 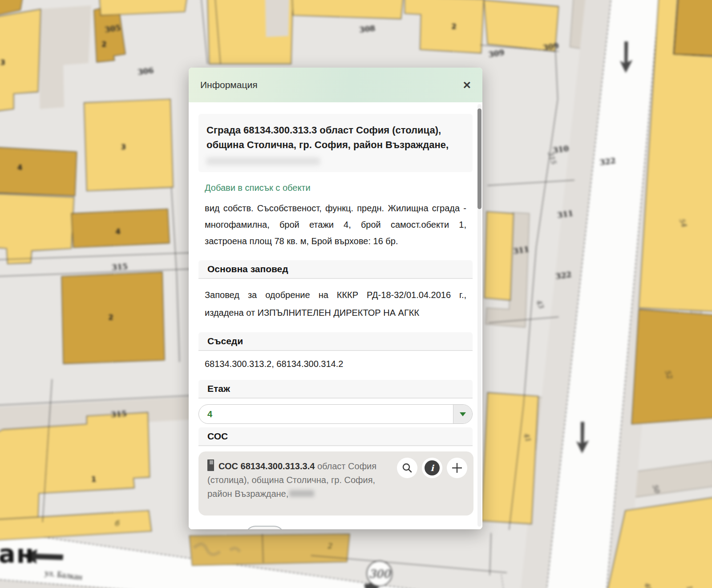 What do you see at coordinates (336, 437) in the screenshot?
I see `section-header-sos: СОС` at bounding box center [336, 437].